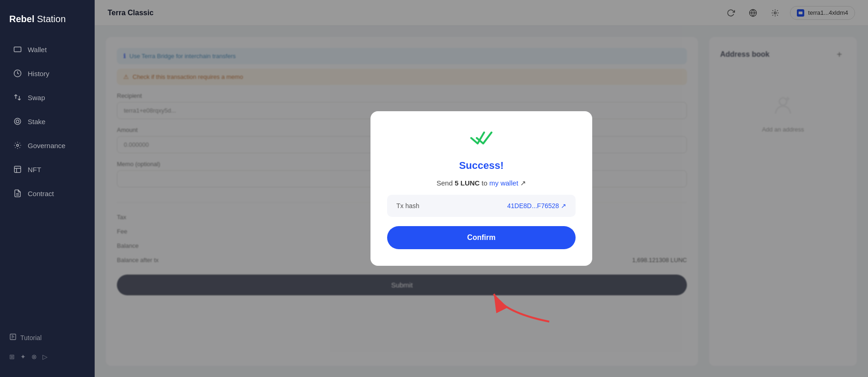 This screenshot has width=868, height=377. I want to click on governance-icon, so click(18, 145).